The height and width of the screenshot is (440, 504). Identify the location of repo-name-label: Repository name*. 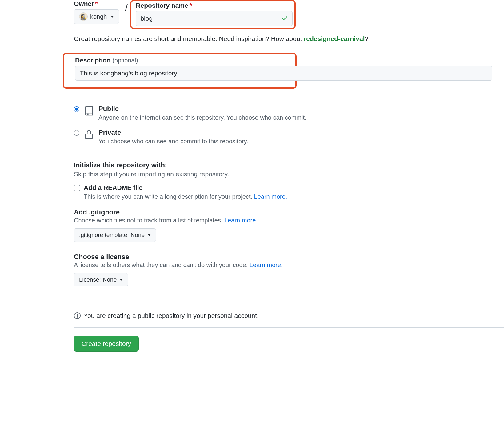
(214, 6).